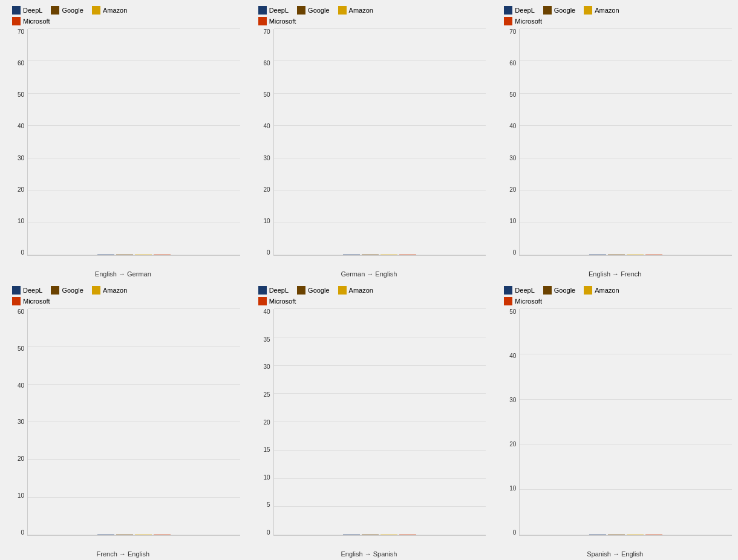  Describe the element at coordinates (635, 535) in the screenshot. I see `bar-amazon-spa-eng` at that location.